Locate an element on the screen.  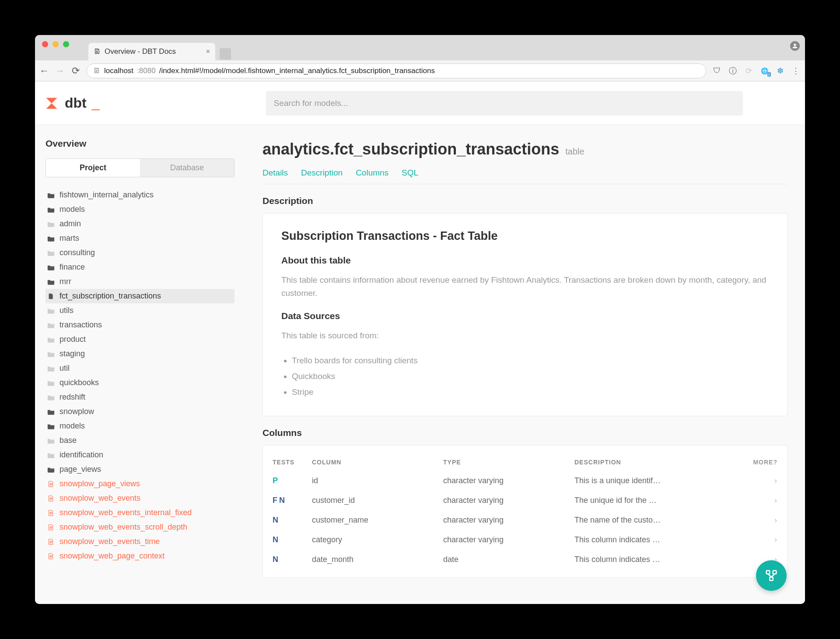
reload-icon: ⟳ is located at coordinates (76, 71).